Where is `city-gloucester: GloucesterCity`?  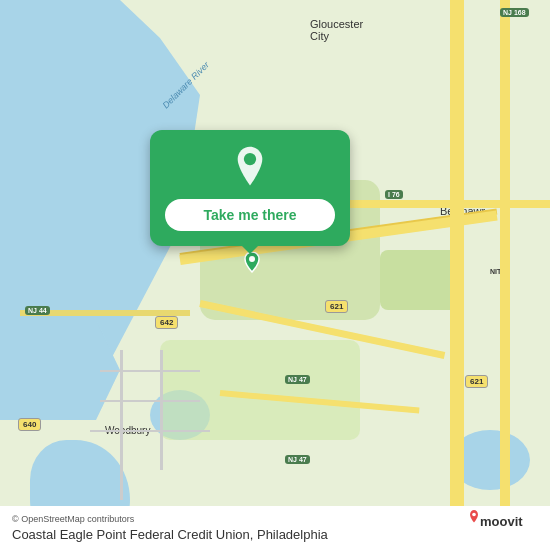
city-gloucester: GloucesterCity is located at coordinates (336, 30).